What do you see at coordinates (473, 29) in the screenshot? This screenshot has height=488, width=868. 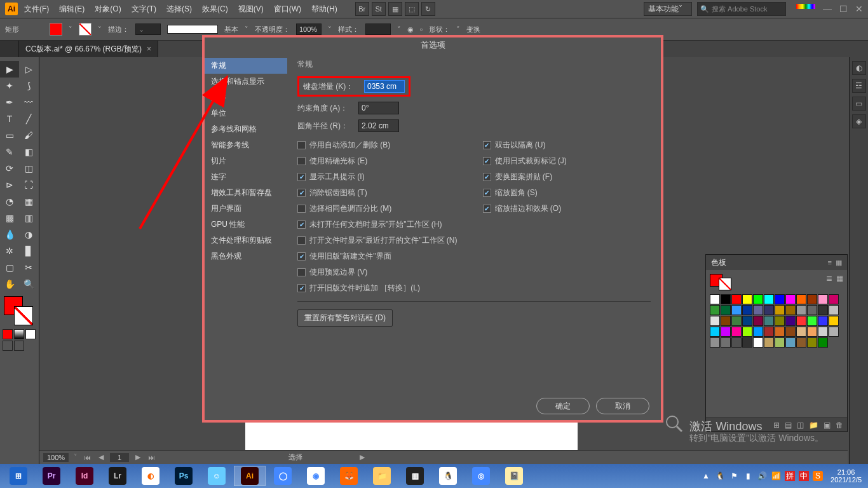 I see `transform-label: 变换` at bounding box center [473, 29].